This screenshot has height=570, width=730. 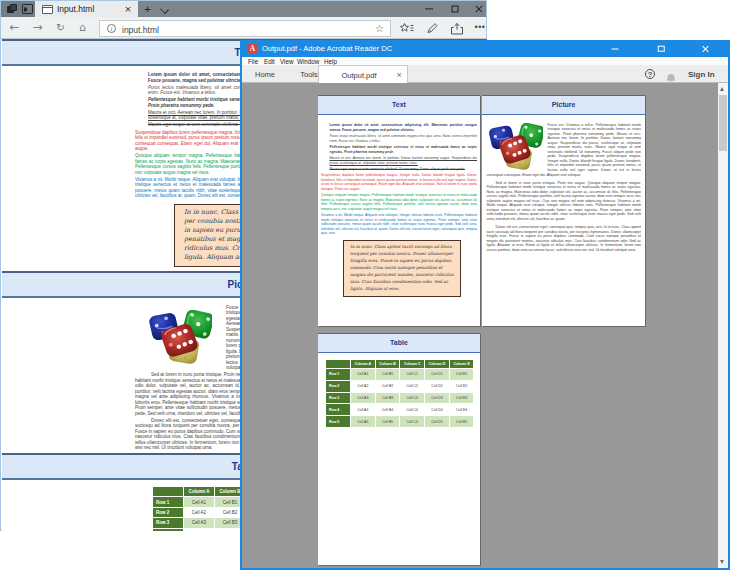 I want to click on browser-tab-active: Input.html ×, so click(x=86, y=9).